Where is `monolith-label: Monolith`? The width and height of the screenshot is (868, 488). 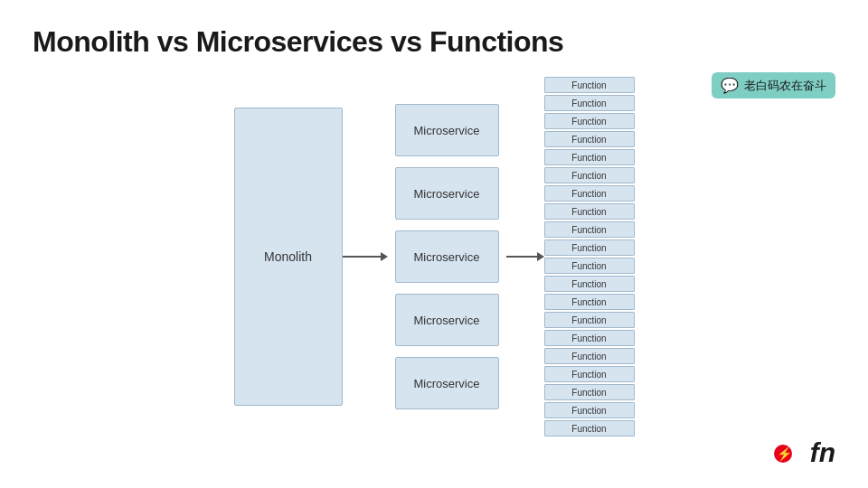
monolith-label: Monolith is located at coordinates (288, 257).